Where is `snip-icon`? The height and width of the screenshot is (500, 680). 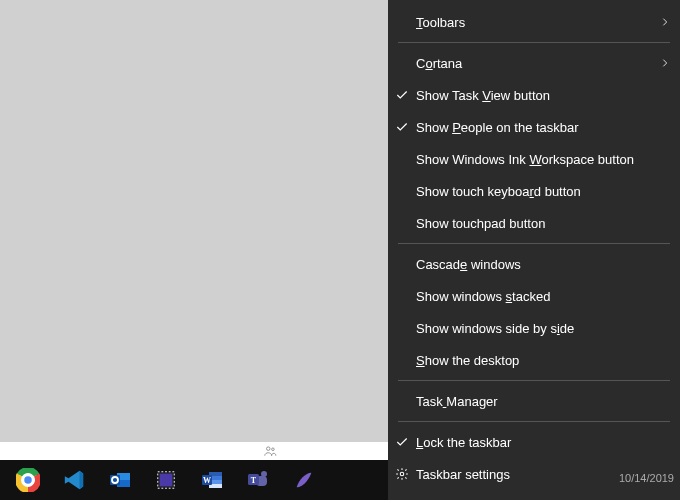 snip-icon is located at coordinates (166, 480).